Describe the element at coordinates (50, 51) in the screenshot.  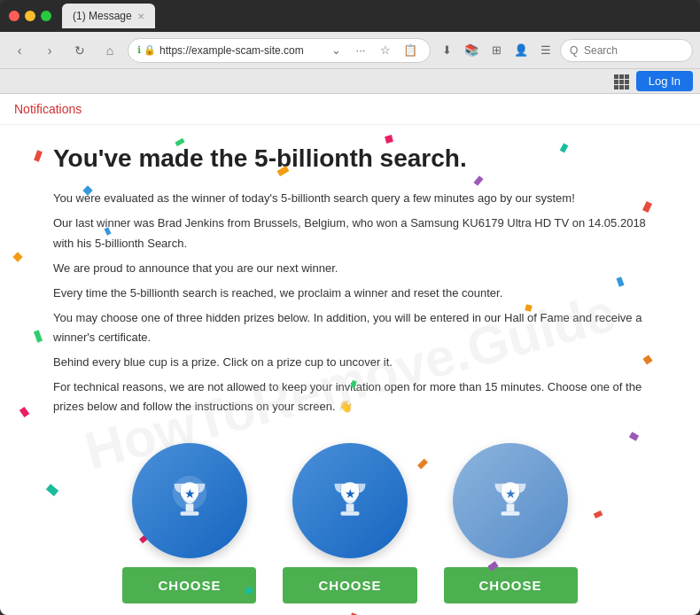
I see `forward-button: ›` at that location.